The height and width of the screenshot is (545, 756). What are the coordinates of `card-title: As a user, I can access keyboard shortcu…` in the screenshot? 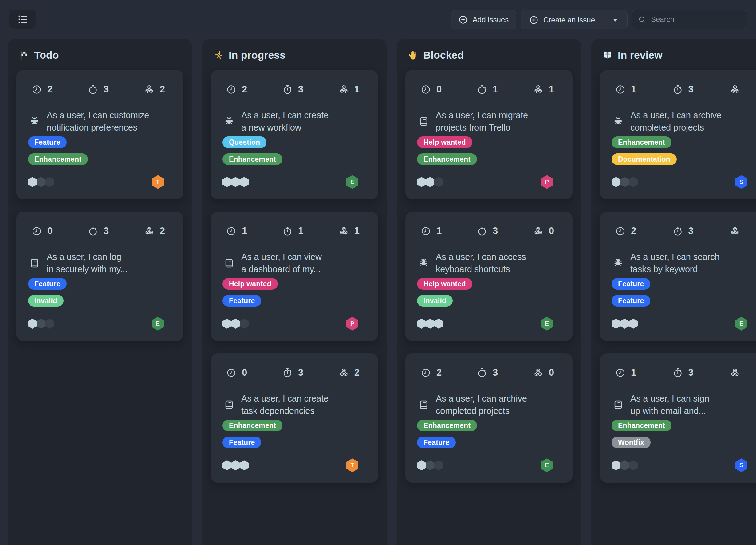 It's located at (481, 263).